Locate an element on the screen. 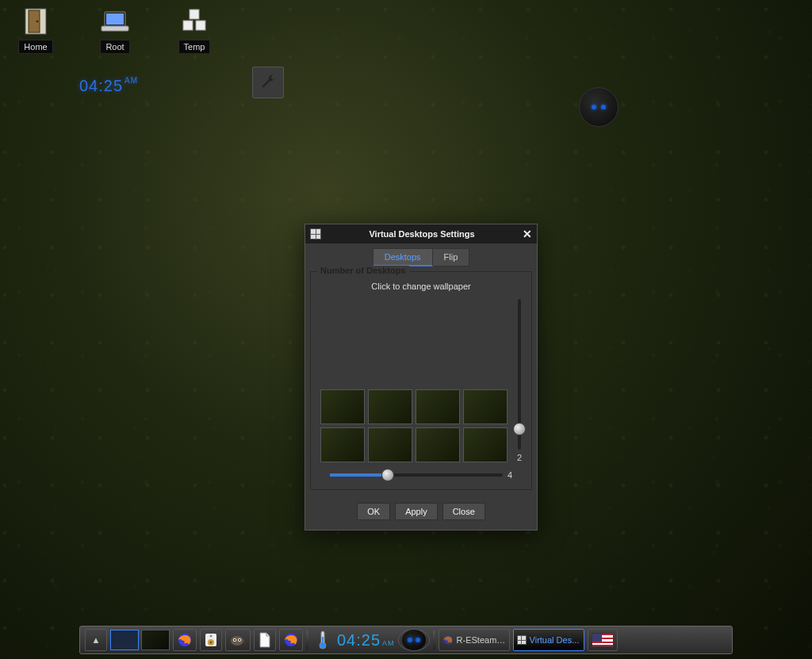 This screenshot has width=812, height=659. gimp-icon is located at coordinates (238, 640).